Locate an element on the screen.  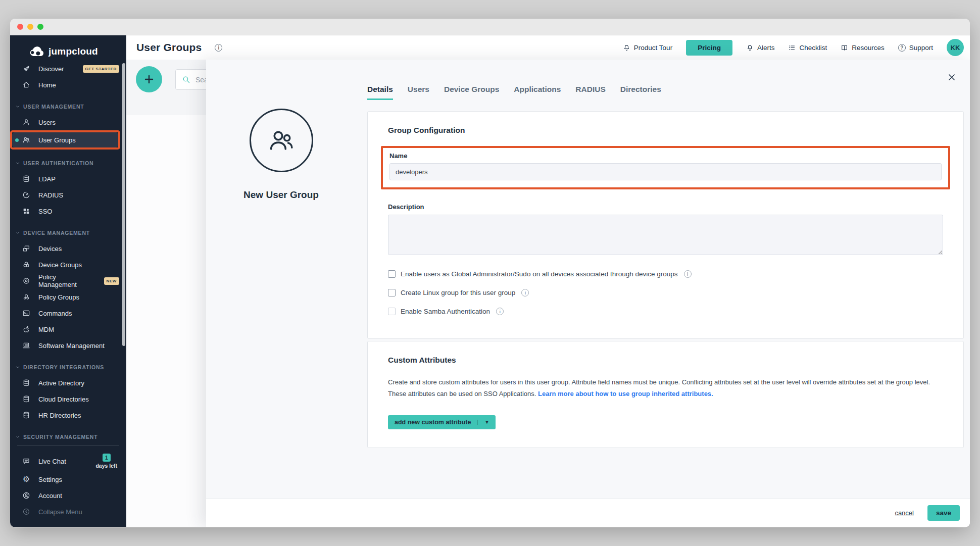
sidebar-item-label: Users is located at coordinates (47, 122).